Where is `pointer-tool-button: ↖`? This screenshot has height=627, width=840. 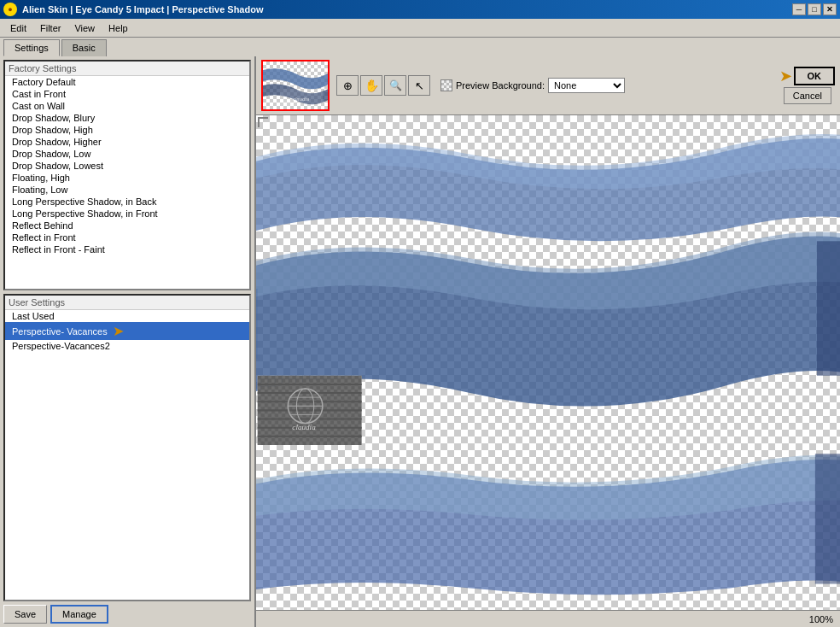 pointer-tool-button: ↖ is located at coordinates (419, 85).